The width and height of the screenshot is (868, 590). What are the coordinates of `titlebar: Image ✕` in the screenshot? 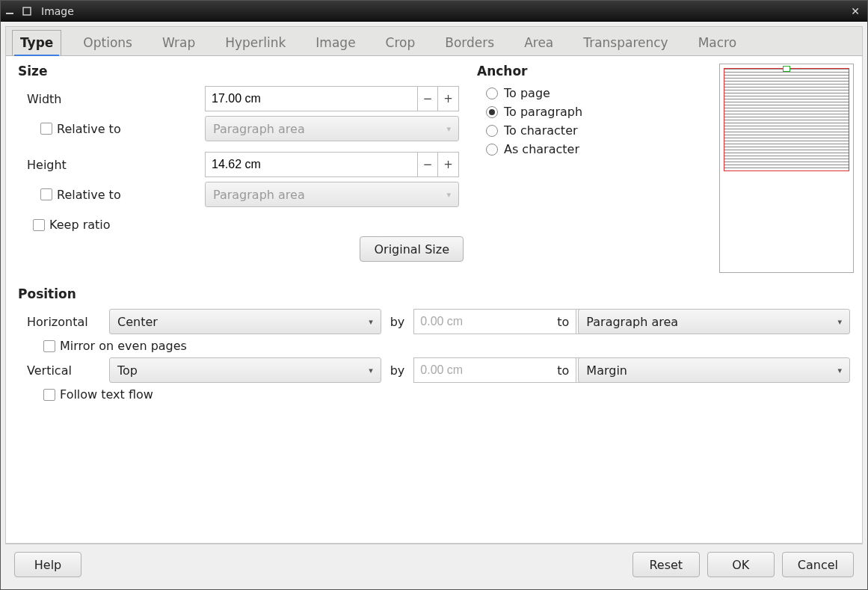 It's located at (434, 11).